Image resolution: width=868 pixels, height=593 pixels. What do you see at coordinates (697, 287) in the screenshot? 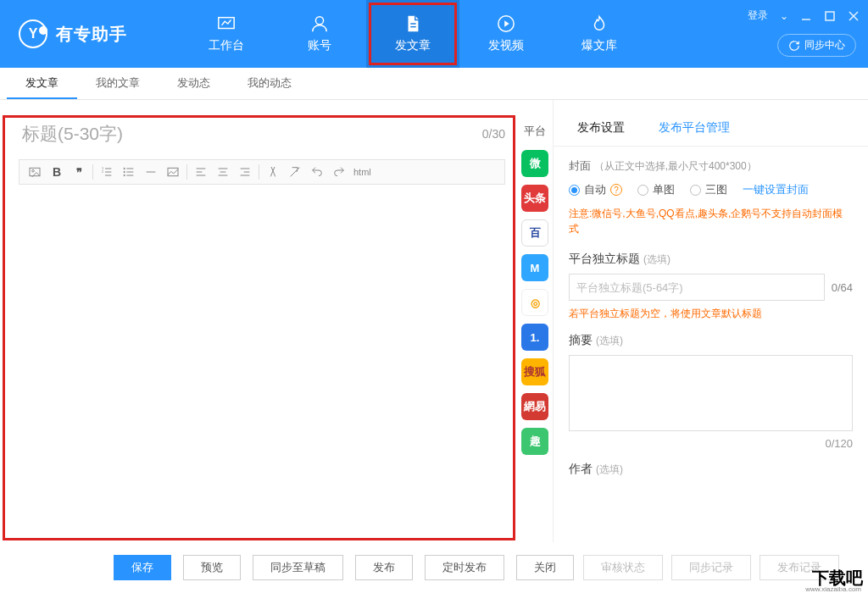
I see `plat-title-input` at bounding box center [697, 287].